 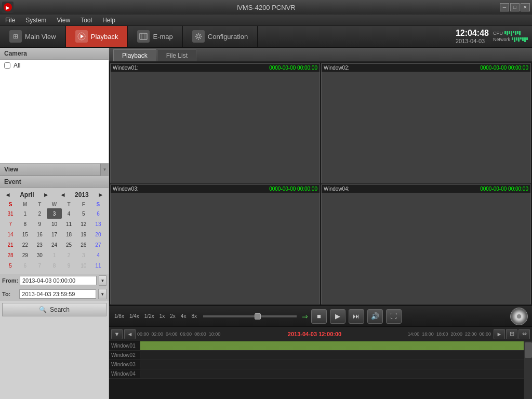 What do you see at coordinates (54, 182) in the screenshot?
I see `event-section: Event` at bounding box center [54, 182].